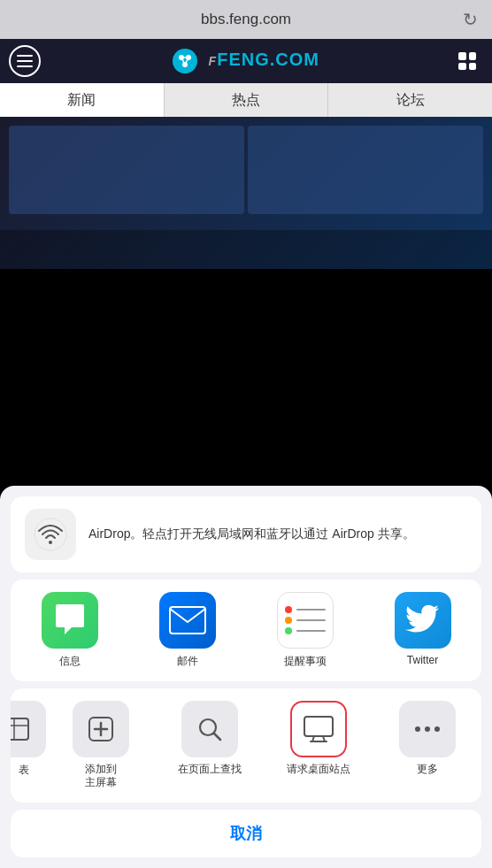  I want to click on more-icon, so click(427, 729).